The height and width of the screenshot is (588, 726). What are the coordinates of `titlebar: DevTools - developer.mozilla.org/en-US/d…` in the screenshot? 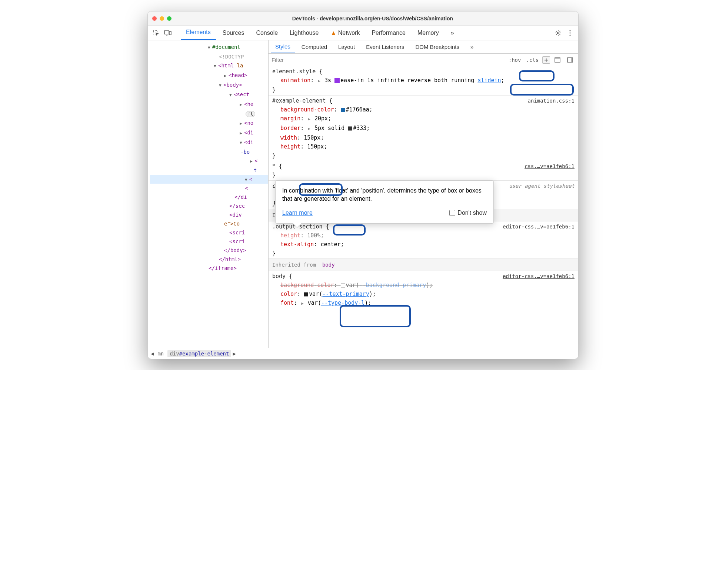 It's located at (363, 19).